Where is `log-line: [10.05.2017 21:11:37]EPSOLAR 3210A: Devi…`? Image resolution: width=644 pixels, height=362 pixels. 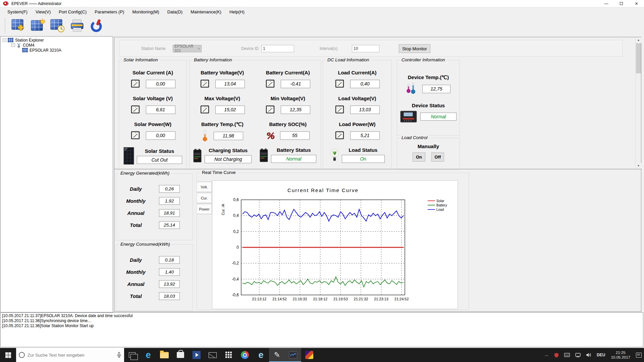 log-line: [10.05.2017 21:11:37]EPSOLAR 3210A: Devi… is located at coordinates (322, 316).